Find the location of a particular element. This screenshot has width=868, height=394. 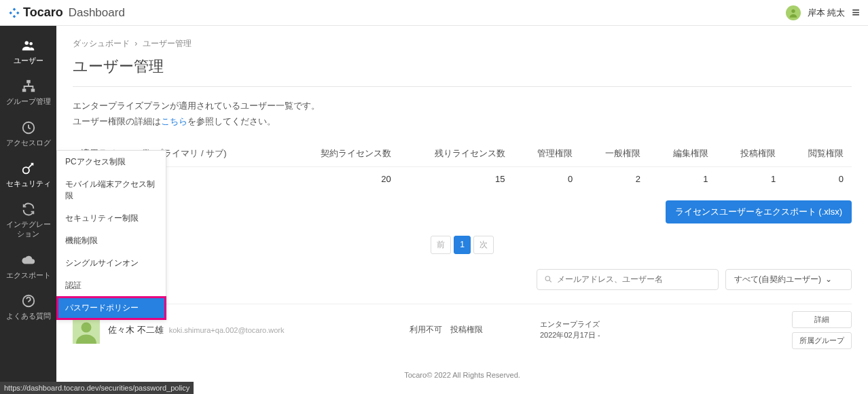

user-perm: 投稿権限 is located at coordinates (491, 330).